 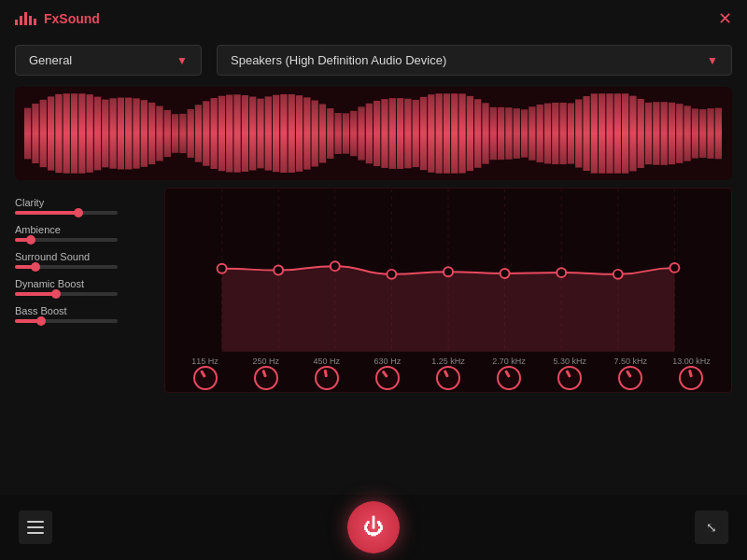 What do you see at coordinates (448, 361) in the screenshot?
I see `eq-freq-label-4: 1.25 kHz` at bounding box center [448, 361].